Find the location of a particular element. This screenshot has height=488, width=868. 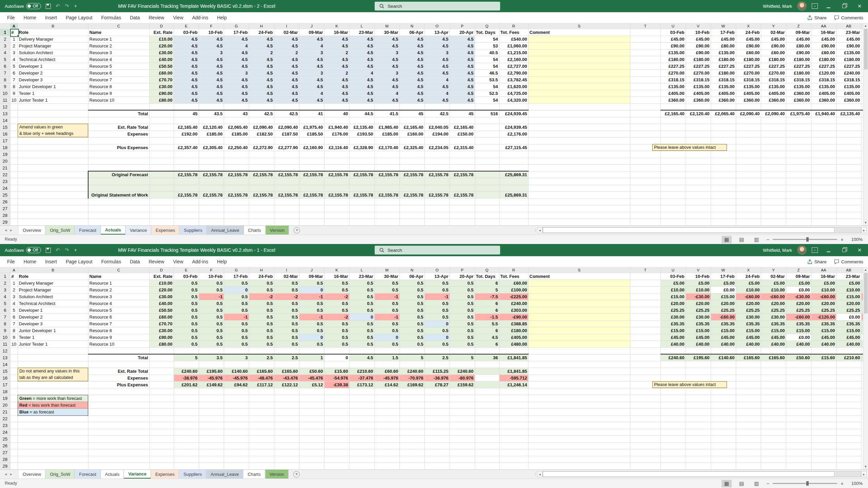

hscroll-left-icon: ◂ is located at coordinates (540, 474).